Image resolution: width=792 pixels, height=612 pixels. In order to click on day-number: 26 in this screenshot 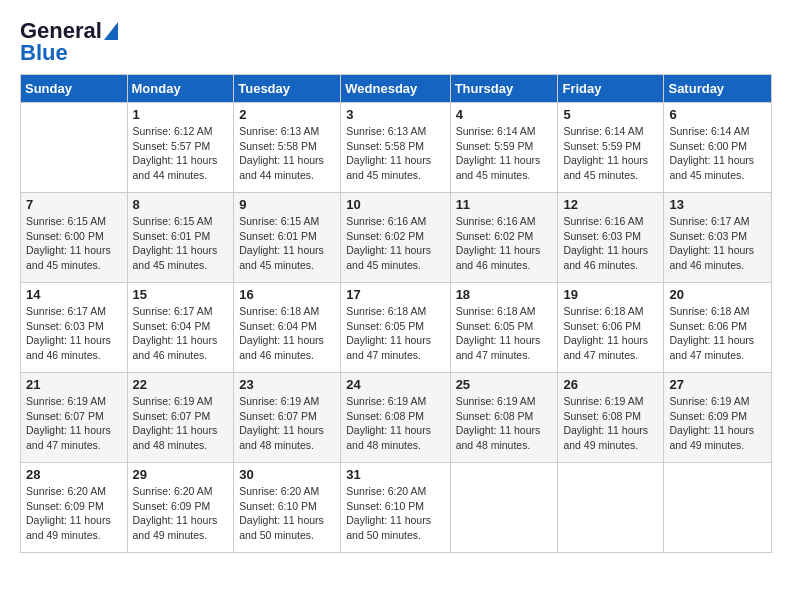, I will do `click(610, 384)`.